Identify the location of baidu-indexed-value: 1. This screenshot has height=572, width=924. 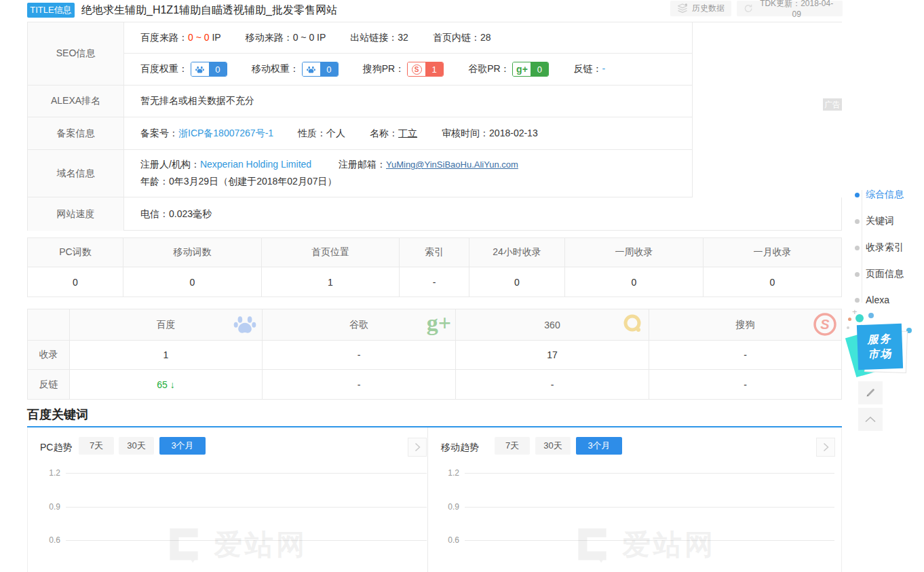
(166, 356).